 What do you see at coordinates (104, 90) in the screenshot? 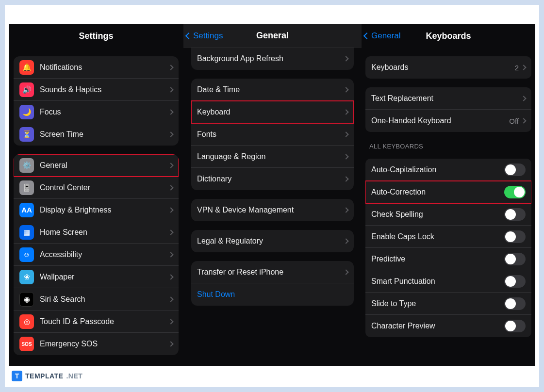
I see `label-sounds: Sounds & Haptics` at bounding box center [104, 90].